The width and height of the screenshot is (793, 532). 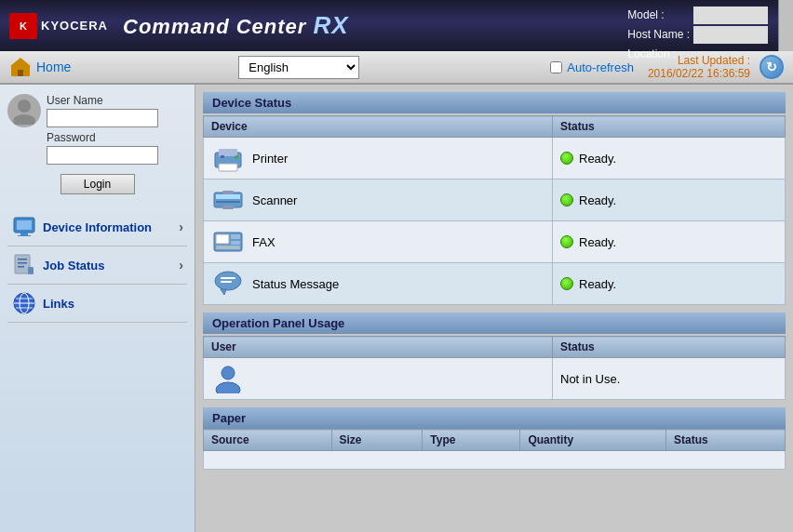 I want to click on status-message-icon, so click(x=228, y=284).